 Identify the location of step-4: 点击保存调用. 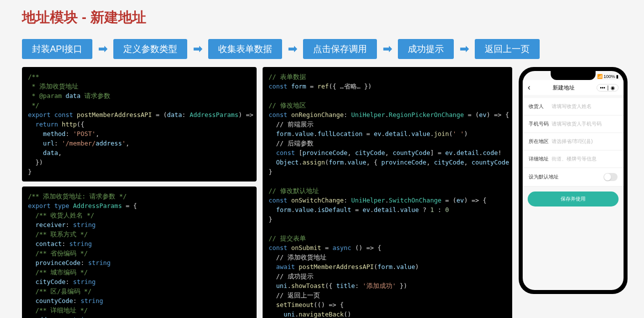
(340, 49).